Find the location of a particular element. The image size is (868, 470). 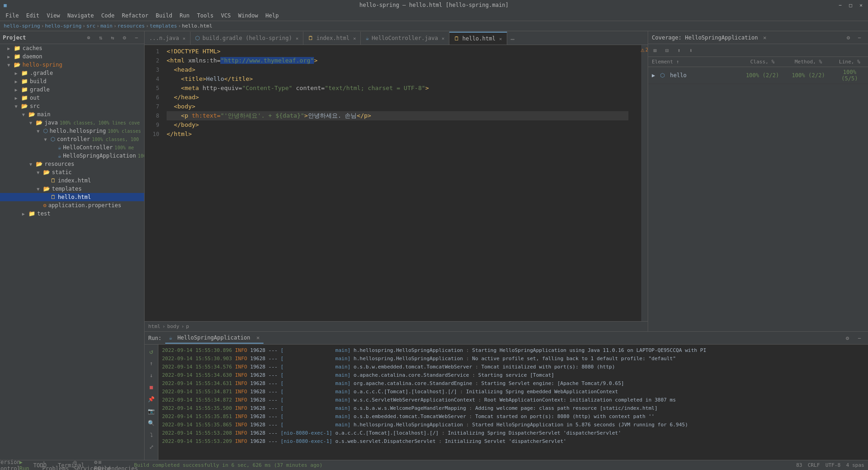

sidebar-item-main: ▼ 📂 main is located at coordinates (72, 114).